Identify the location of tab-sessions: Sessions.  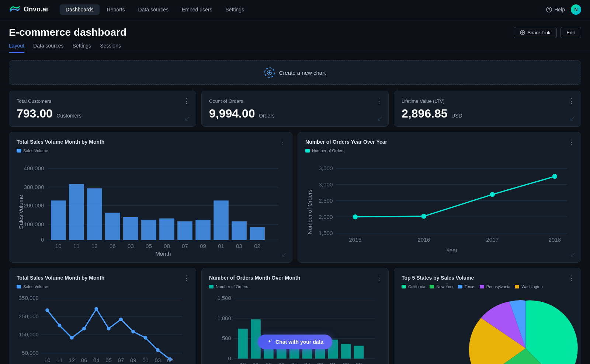
(111, 48).